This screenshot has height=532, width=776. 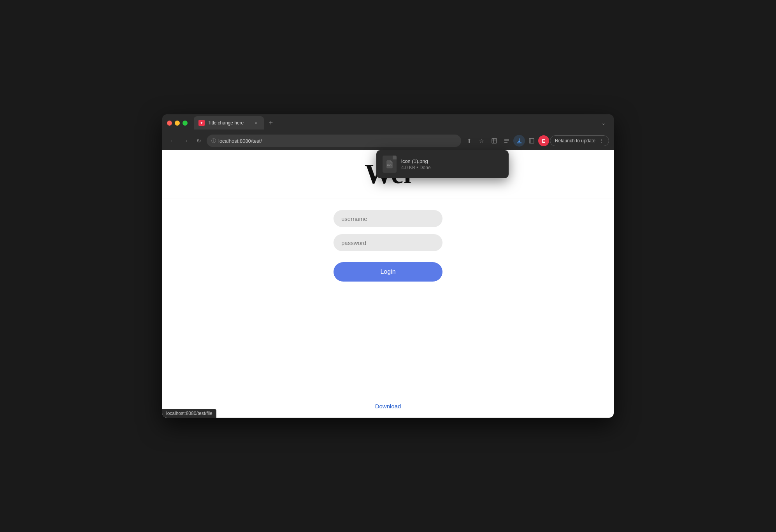 I want to click on reading-list-button, so click(x=507, y=141).